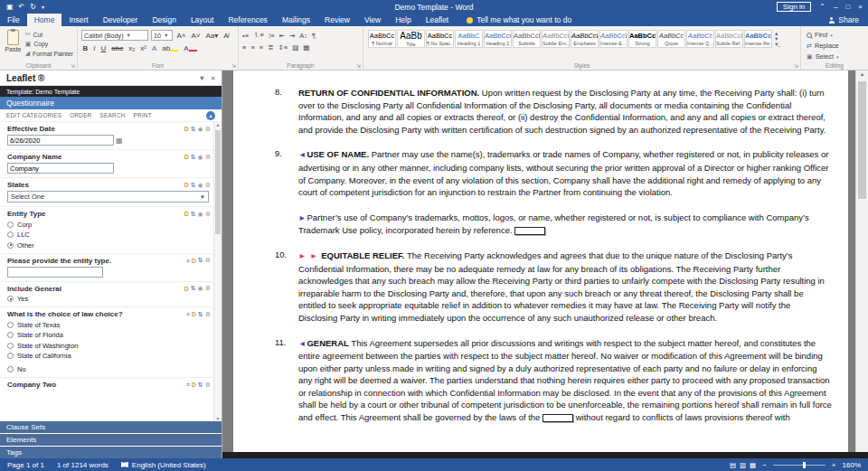 This screenshot has width=868, height=471. I want to click on find-button: Find▾, so click(823, 34).